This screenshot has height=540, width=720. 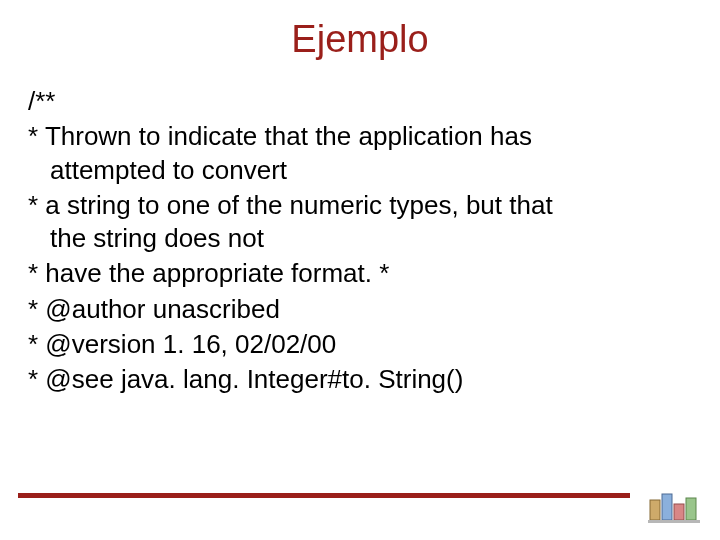 I want to click on doc-text: a string to one of the numeric types, bu…, so click(x=298, y=205).